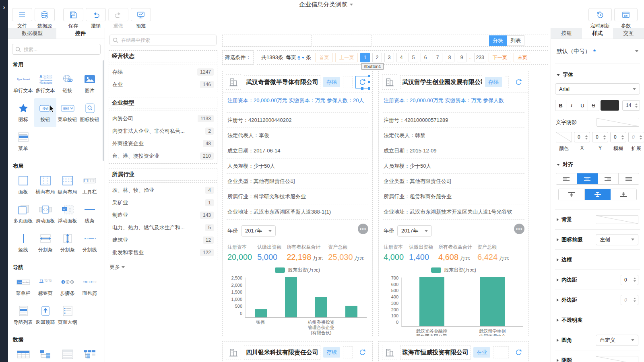 The height and width of the screenshot is (362, 644). I want to click on page-number-8: 8, so click(450, 58).